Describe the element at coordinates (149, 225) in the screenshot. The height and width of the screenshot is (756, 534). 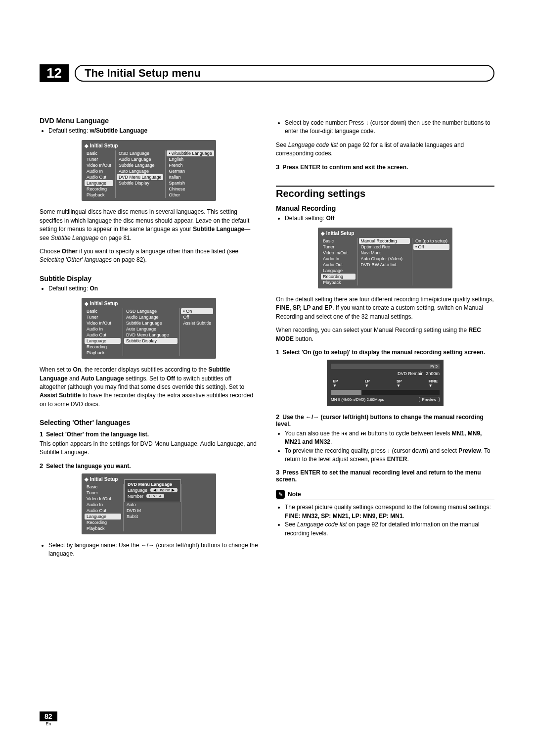
I see `paragraph-multilingual: Some multilingual discs have disc menus …` at that location.